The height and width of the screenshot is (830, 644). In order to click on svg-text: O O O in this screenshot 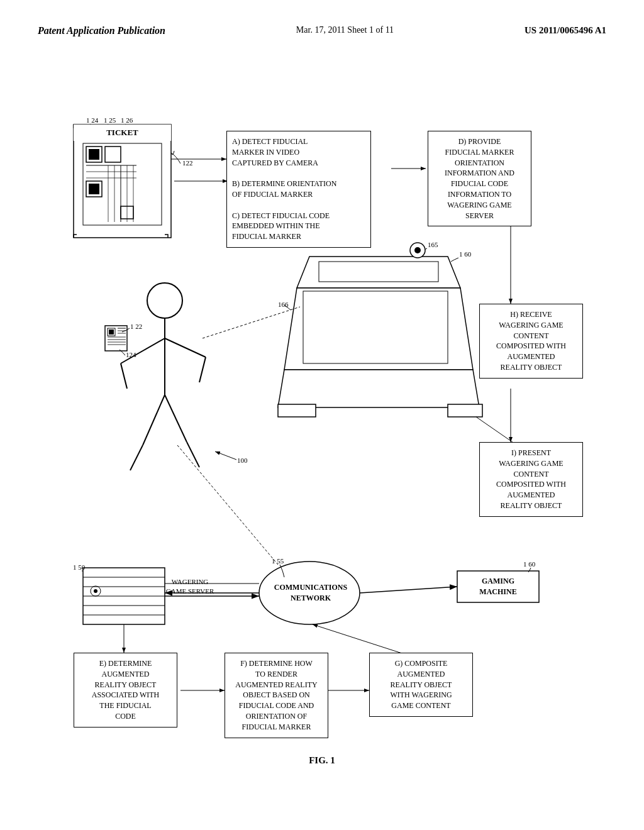, I will do `click(337, 374)`.